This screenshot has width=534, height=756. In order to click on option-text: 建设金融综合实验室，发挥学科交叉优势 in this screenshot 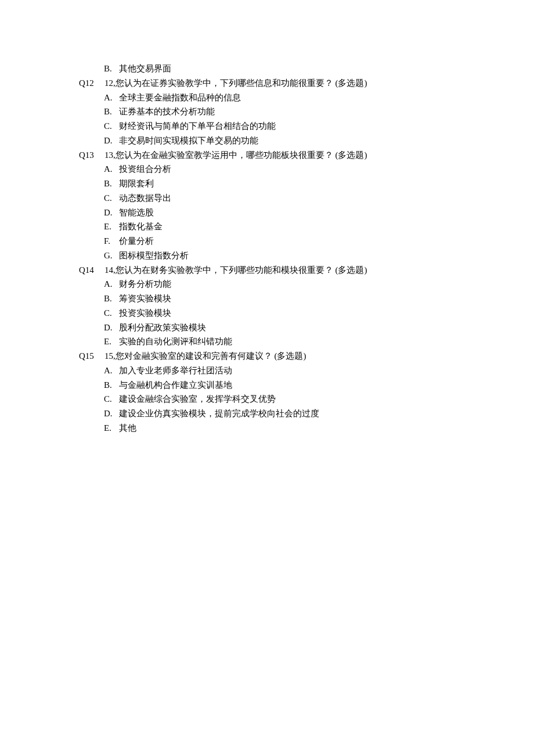, I will do `click(326, 399)`.